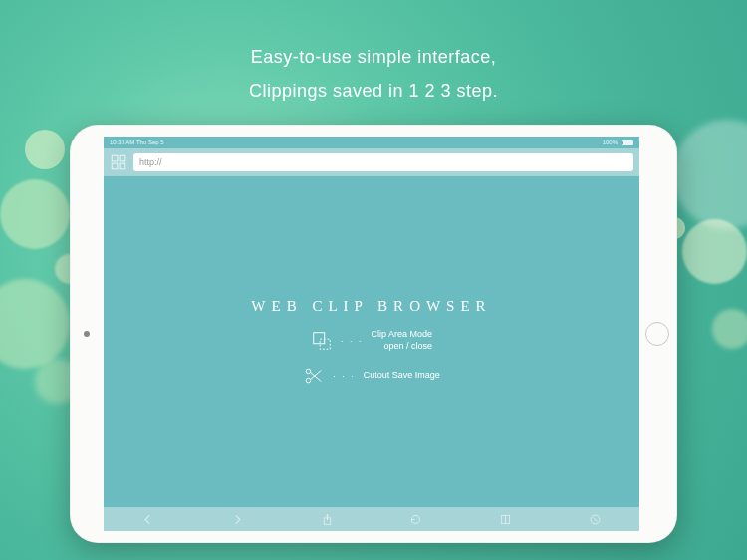  What do you see at coordinates (374, 74) in the screenshot?
I see `promo-headline: Easy-to-use simple interface, Clippings …` at bounding box center [374, 74].